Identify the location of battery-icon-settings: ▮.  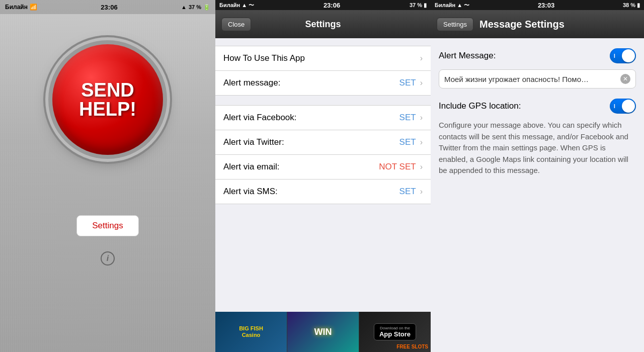
(425, 5).